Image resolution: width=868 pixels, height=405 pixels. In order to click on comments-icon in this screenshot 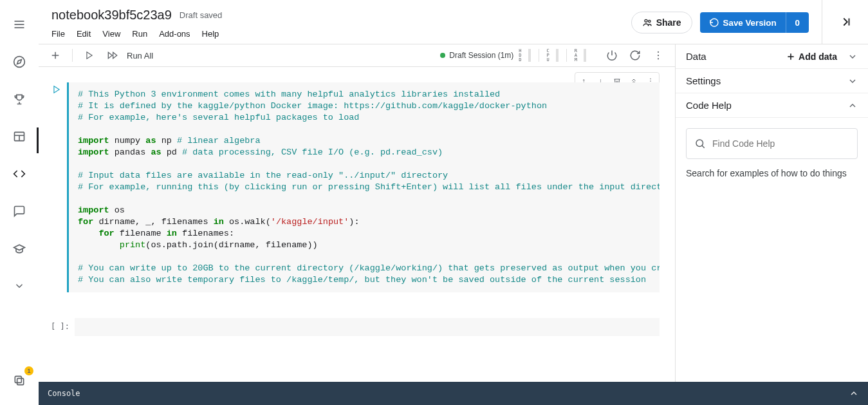, I will do `click(19, 211)`.